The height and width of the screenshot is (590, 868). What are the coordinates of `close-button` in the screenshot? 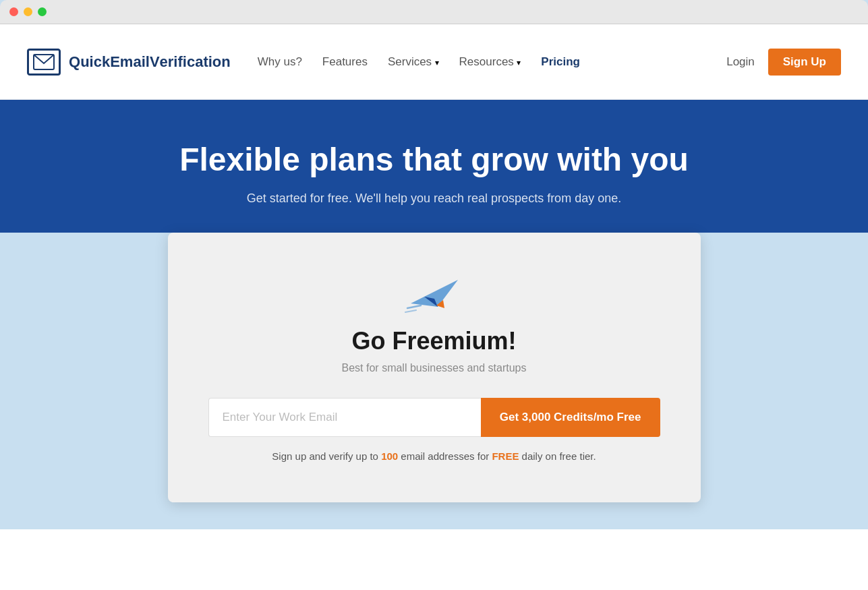 It's located at (13, 12).